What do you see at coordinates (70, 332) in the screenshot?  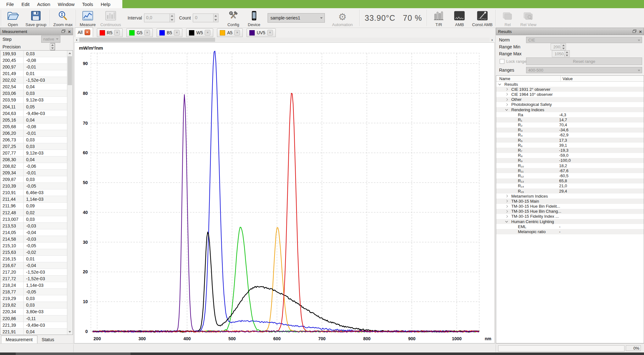 I see `scroll-down-arrow` at bounding box center [70, 332].